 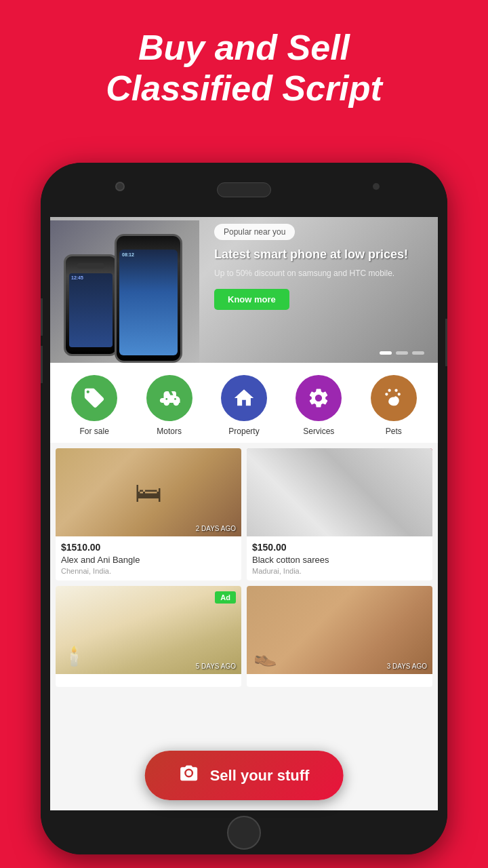 I want to click on sell-button: Sell your stuff, so click(x=244, y=776).